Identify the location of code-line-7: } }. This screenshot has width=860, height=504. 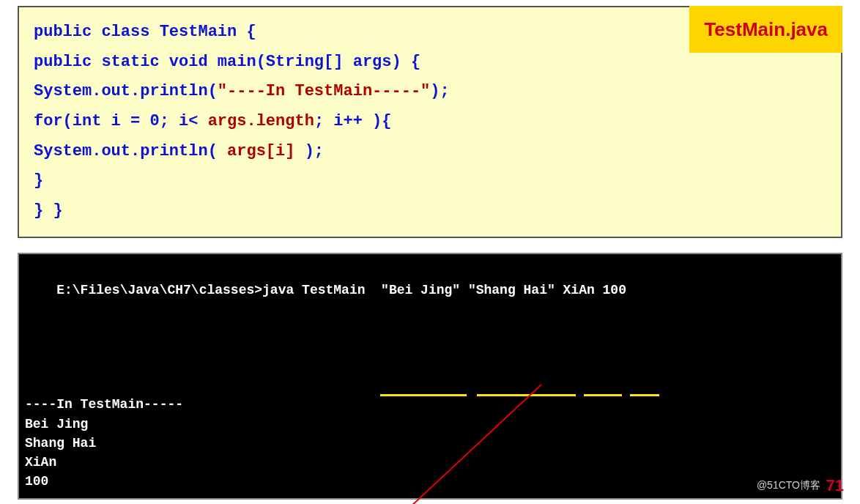
(430, 211).